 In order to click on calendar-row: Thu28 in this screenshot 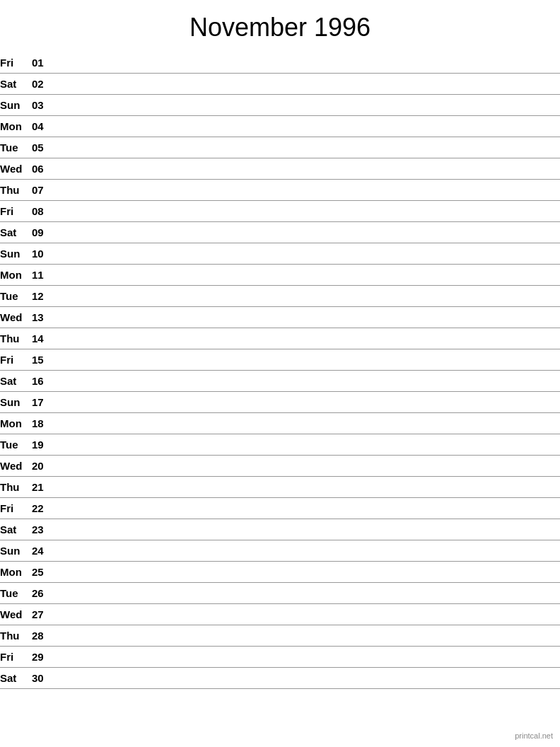, I will do `click(280, 636)`.